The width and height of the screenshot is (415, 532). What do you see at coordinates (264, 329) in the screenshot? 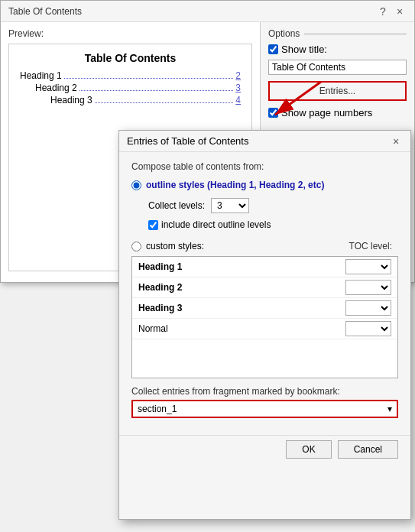
I see `style-row-normal: Normal` at bounding box center [264, 329].